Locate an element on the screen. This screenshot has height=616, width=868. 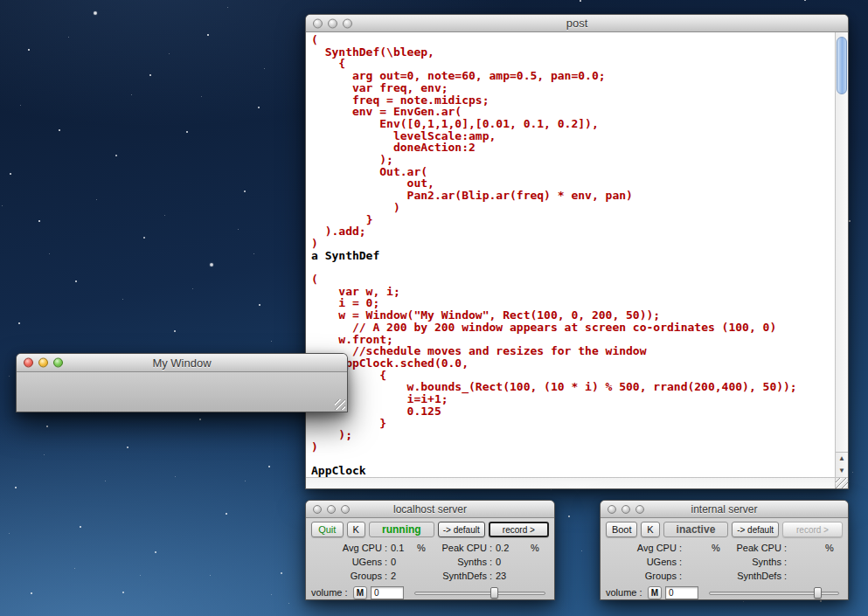
server-button-row: Boot K inactive -> default record > is located at coordinates (724, 529).